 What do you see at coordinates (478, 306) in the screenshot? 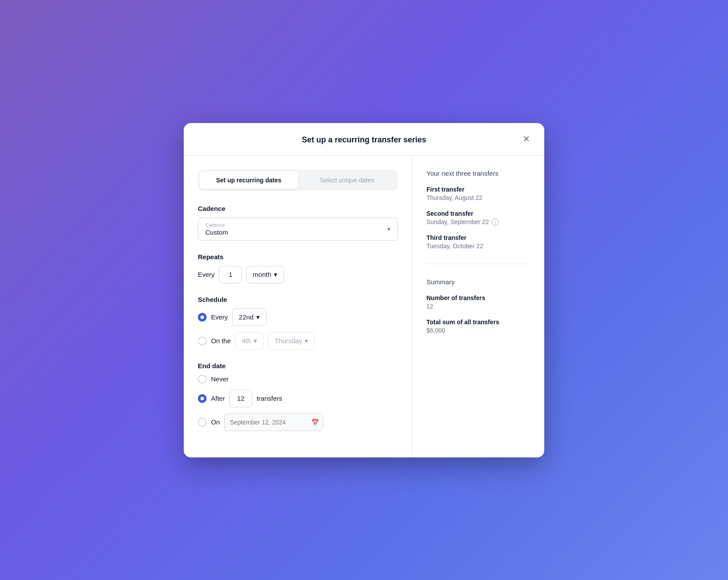
I see `summary-section: Summary Number of transfers 12 Total sum…` at bounding box center [478, 306].